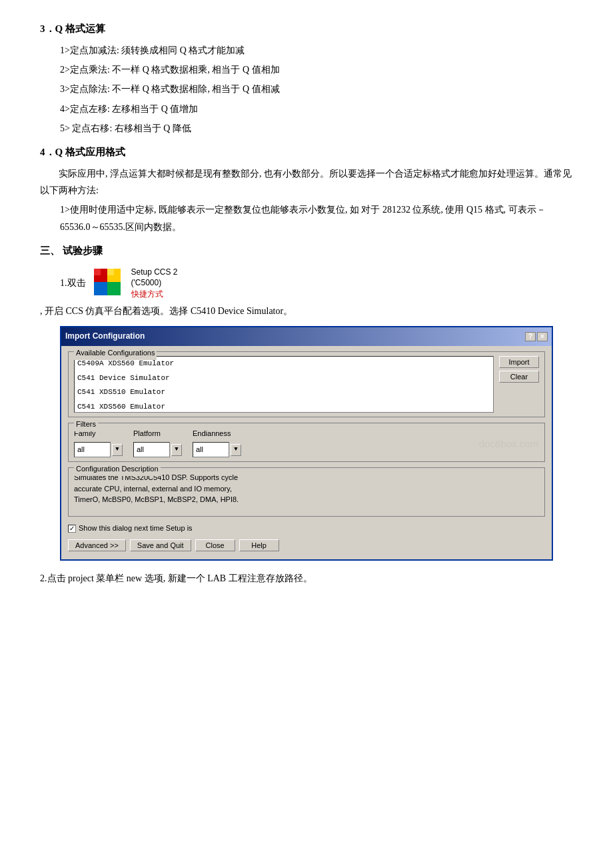  Describe the element at coordinates (215, 545) in the screenshot. I see `close-dialog-button: Close` at that location.